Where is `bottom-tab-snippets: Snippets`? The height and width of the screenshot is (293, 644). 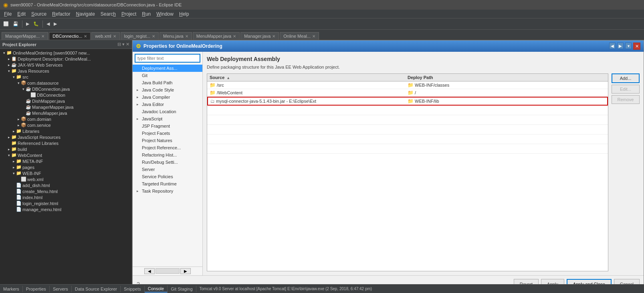 bottom-tab-snippets: Snippets is located at coordinates (133, 289).